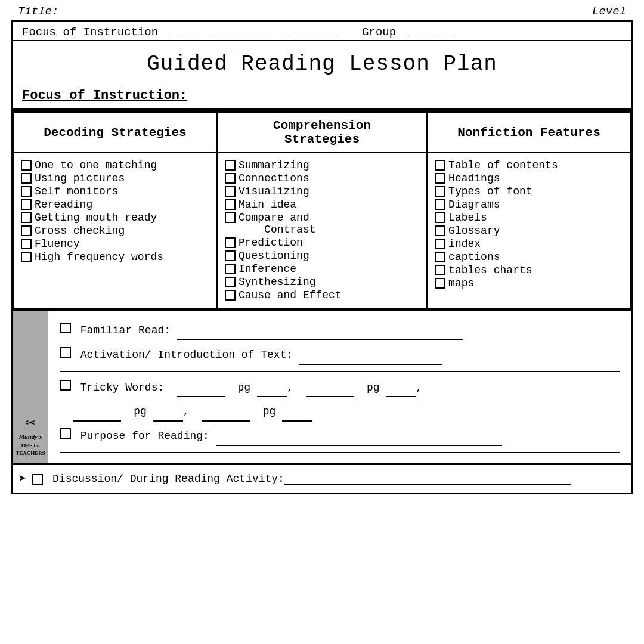  I want to click on logo-text: Mandy's TIPS for TEACHERS, so click(30, 445).